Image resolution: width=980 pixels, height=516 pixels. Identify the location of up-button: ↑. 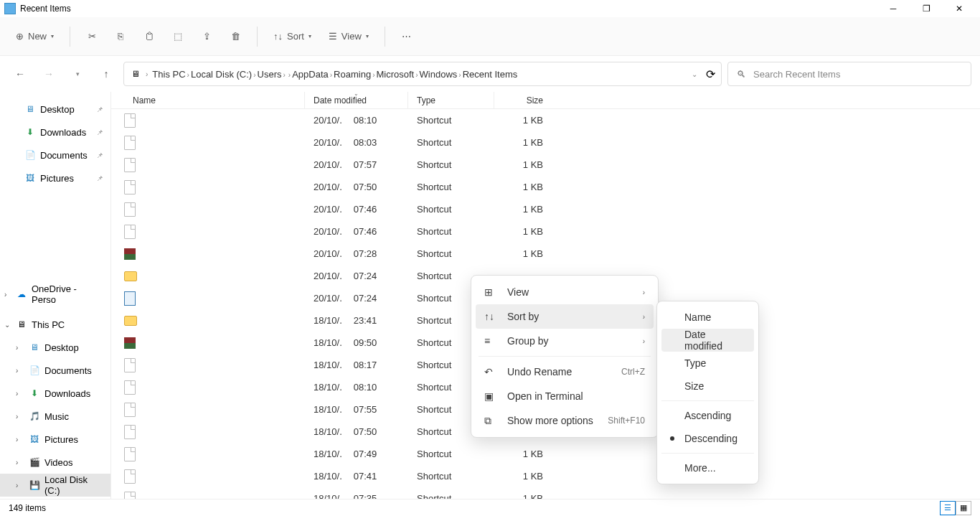
(106, 74).